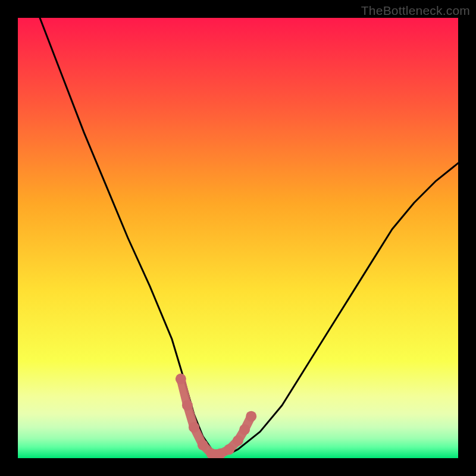  What do you see at coordinates (415, 11) in the screenshot?
I see `watermark-text: TheBottleneck.com` at bounding box center [415, 11].